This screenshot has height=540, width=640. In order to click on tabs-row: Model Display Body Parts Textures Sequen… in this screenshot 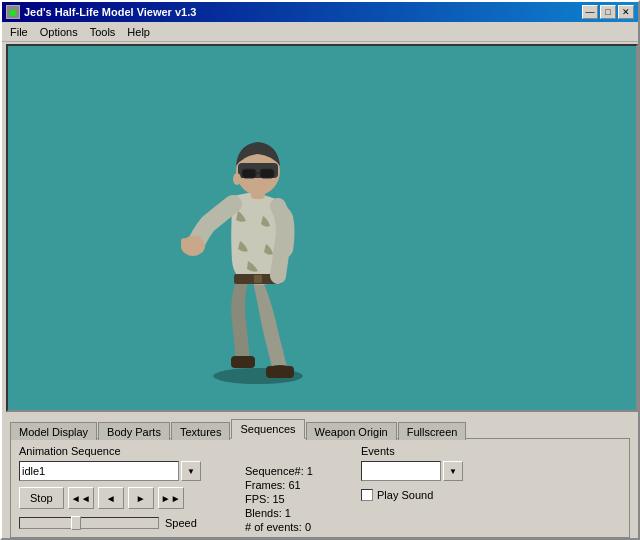, I will do `click(320, 428)`.